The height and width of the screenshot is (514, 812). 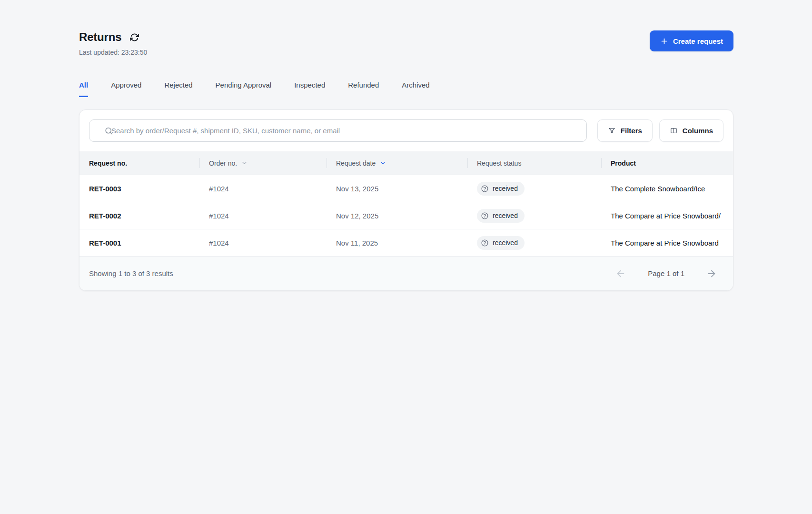 What do you see at coordinates (625, 130) in the screenshot?
I see `filters-button: Filters` at bounding box center [625, 130].